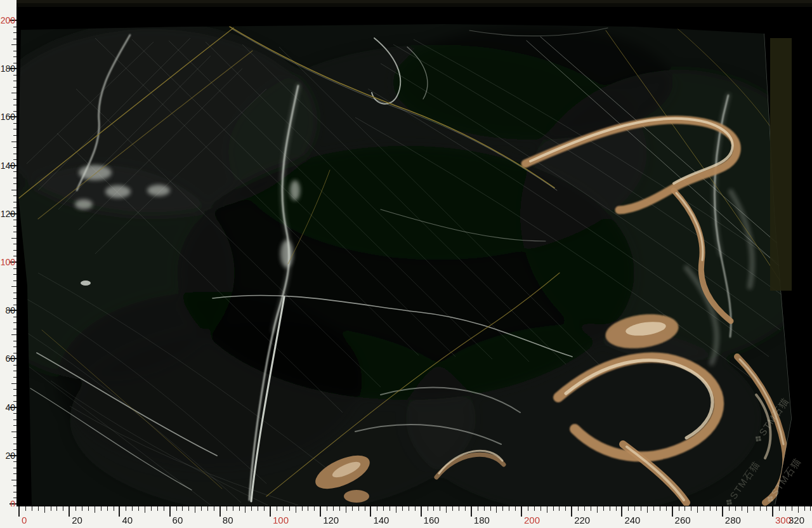  What do you see at coordinates (24, 520) in the screenshot?
I see `ruler-label: 0` at bounding box center [24, 520].